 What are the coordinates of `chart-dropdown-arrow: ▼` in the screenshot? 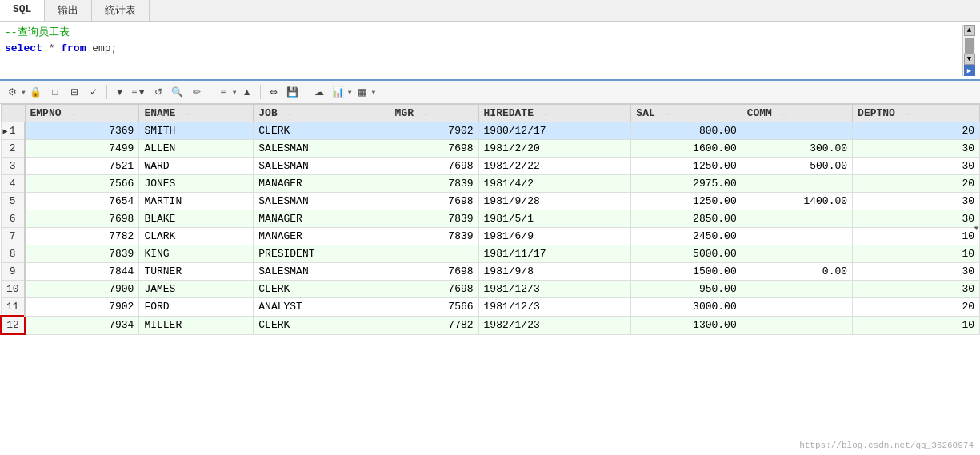 It's located at (350, 93).